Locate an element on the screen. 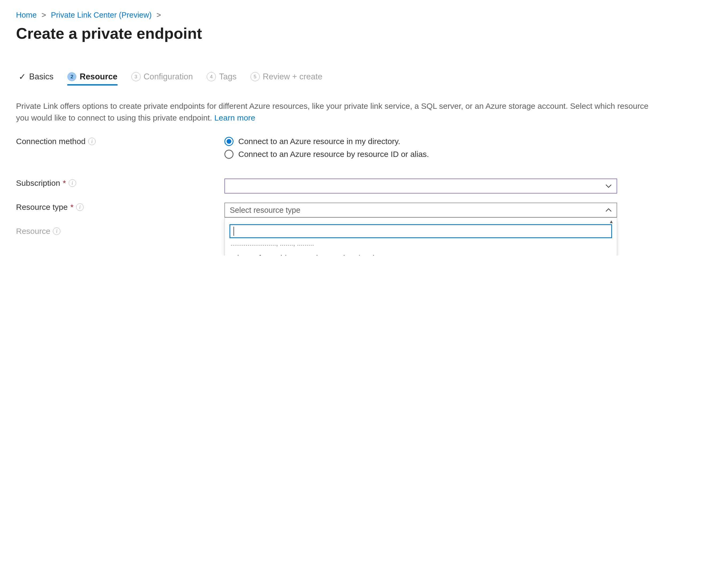 The image size is (728, 572). tab-label: Configuration is located at coordinates (168, 77).